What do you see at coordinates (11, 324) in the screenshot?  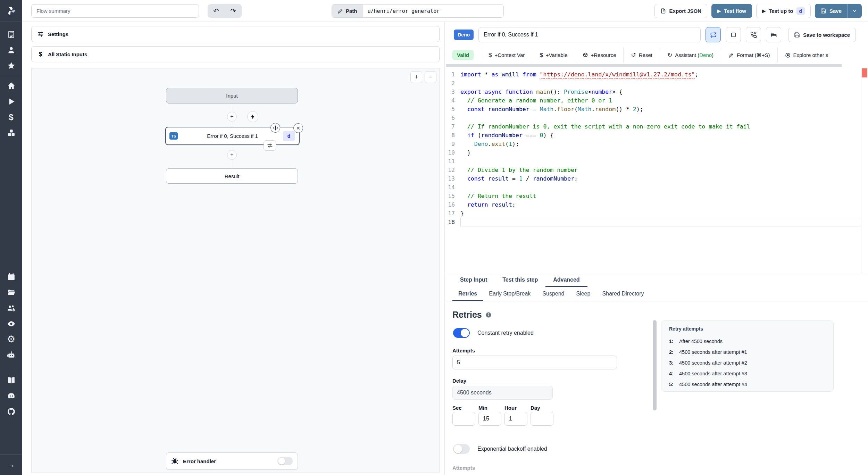 I see `sidebar-item-audit` at bounding box center [11, 324].